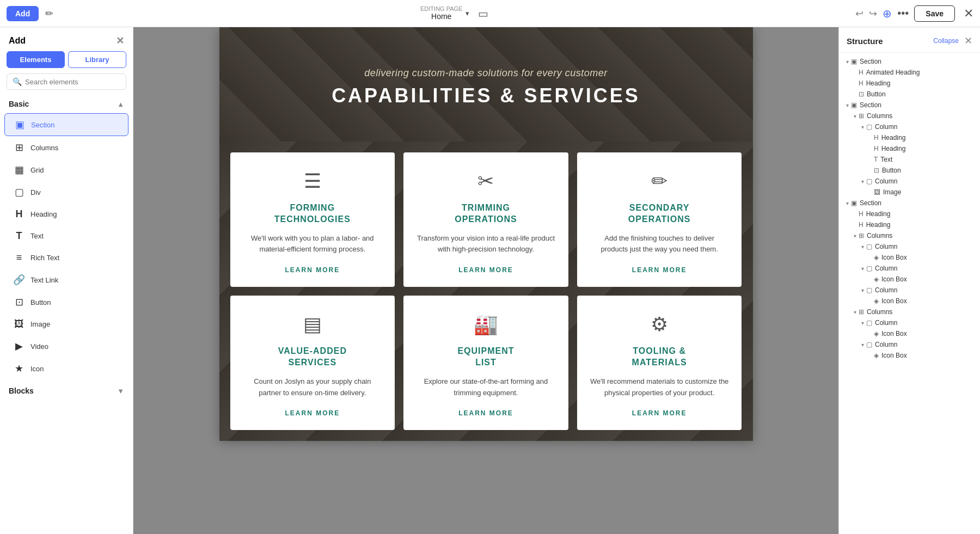 This screenshot has height=534, width=980. I want to click on tree-row-19: ▾▢Column, so click(909, 268).